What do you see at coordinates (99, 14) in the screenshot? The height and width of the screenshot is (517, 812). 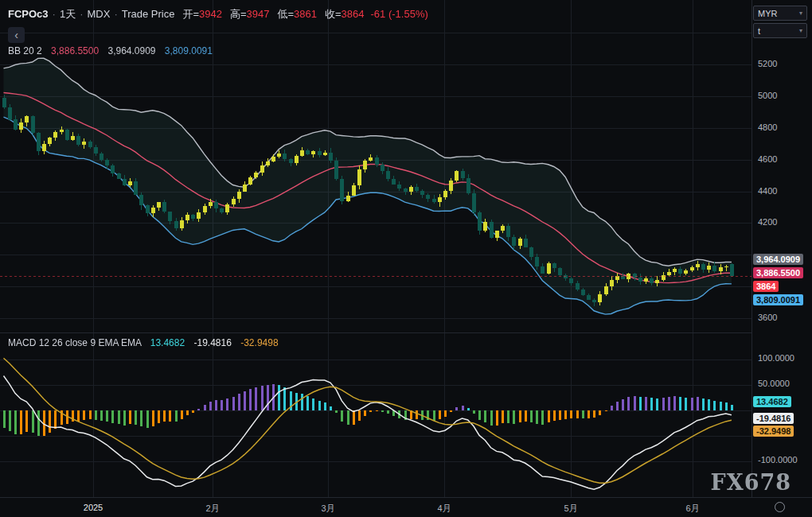 I see `exchange-label: MDX` at bounding box center [99, 14].